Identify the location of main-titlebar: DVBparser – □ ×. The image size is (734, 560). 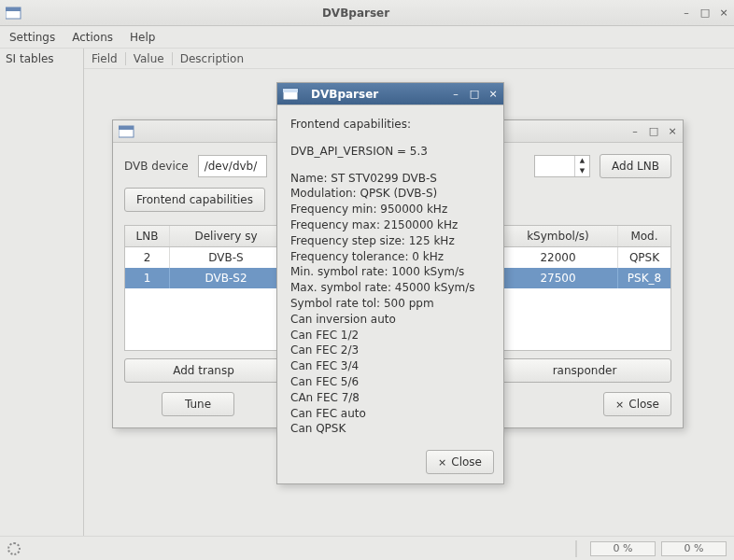
(367, 13).